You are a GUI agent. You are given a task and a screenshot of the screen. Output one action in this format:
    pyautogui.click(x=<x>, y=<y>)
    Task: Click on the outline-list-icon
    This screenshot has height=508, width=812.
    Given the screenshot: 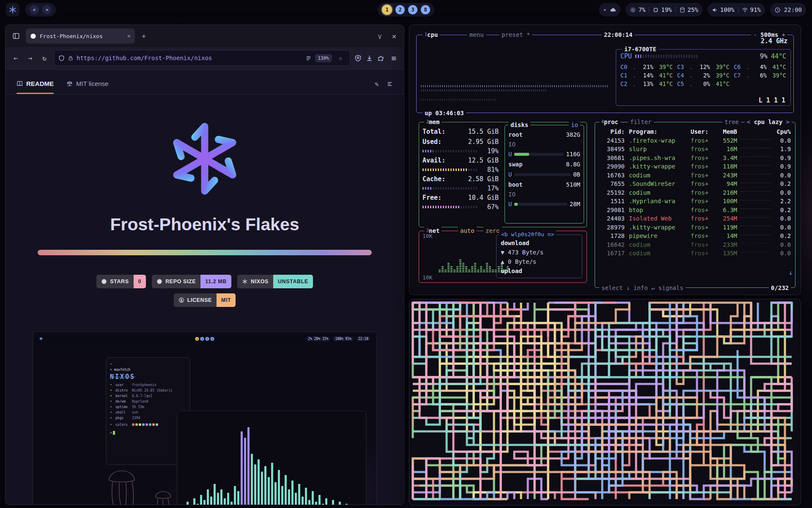 What is the action you would take?
    pyautogui.click(x=390, y=84)
    